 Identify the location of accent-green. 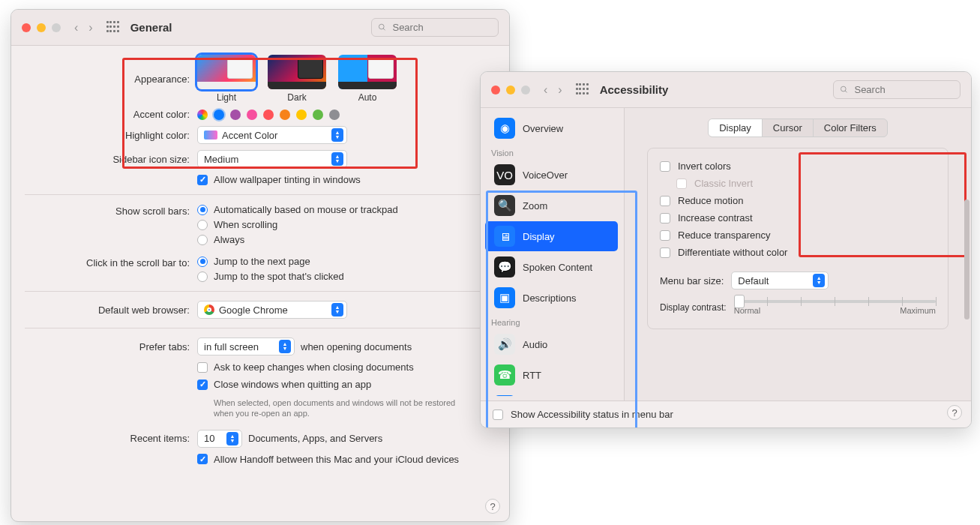
(318, 115).